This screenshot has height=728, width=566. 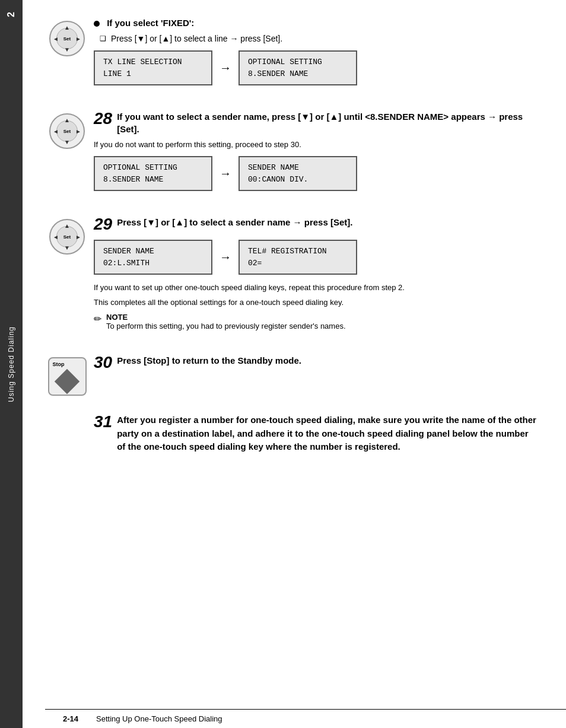 What do you see at coordinates (103, 363) in the screenshot?
I see `step-30-number: 30` at bounding box center [103, 363].